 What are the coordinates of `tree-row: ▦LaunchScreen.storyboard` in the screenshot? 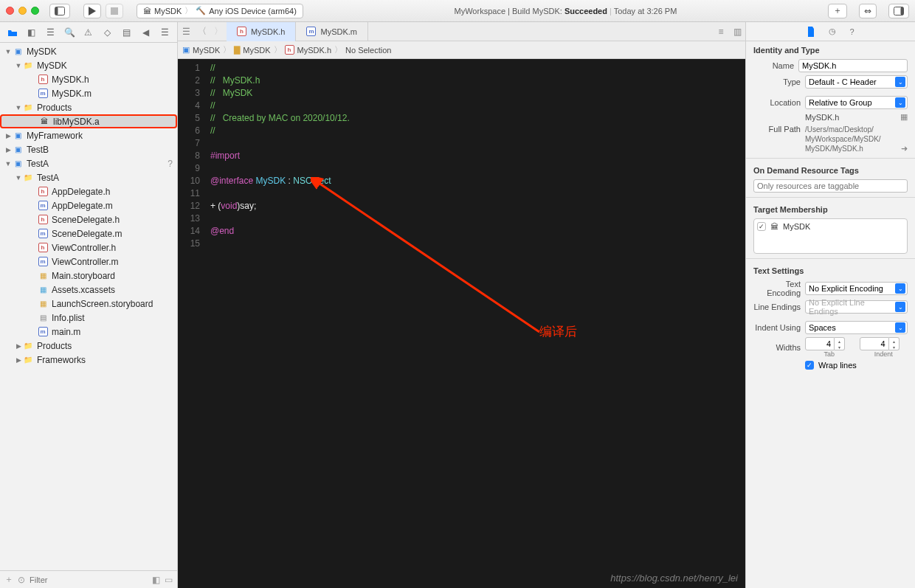 It's located at (89, 304).